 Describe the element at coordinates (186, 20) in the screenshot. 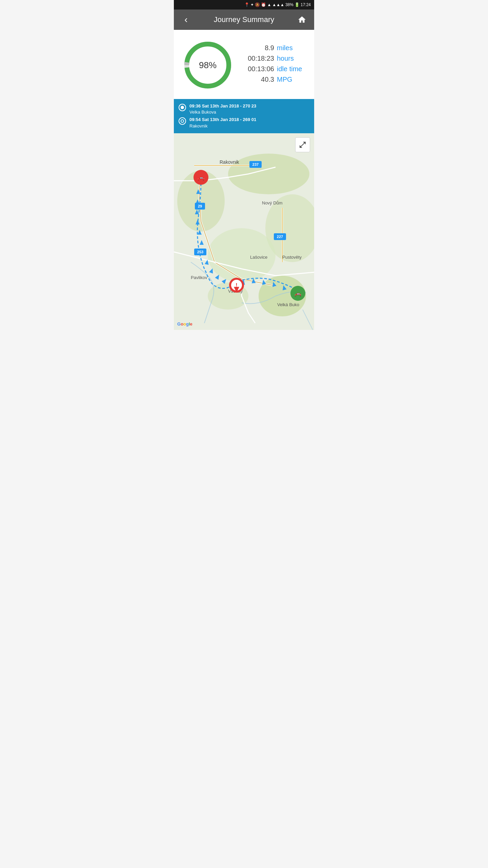

I see `back-icon: ‹` at that location.